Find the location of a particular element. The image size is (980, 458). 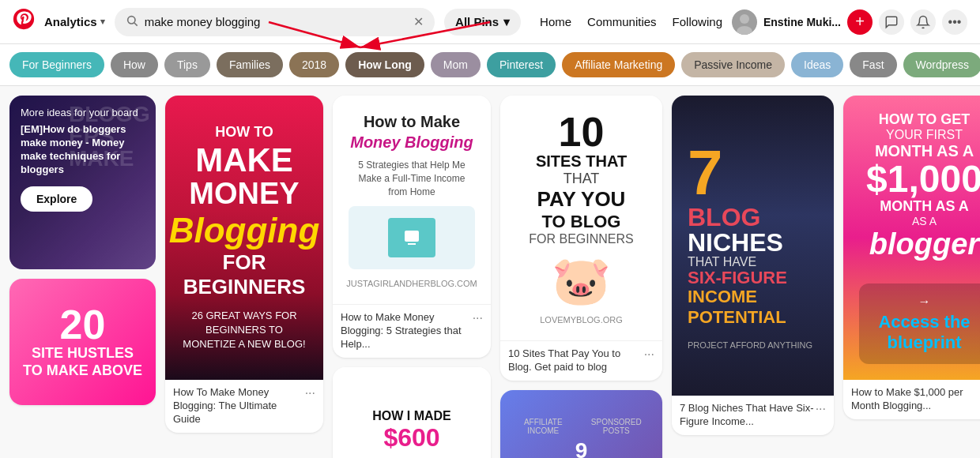

pin-card-white: How to Make Money Blogging 5 Strategies … is located at coordinates (412, 227).